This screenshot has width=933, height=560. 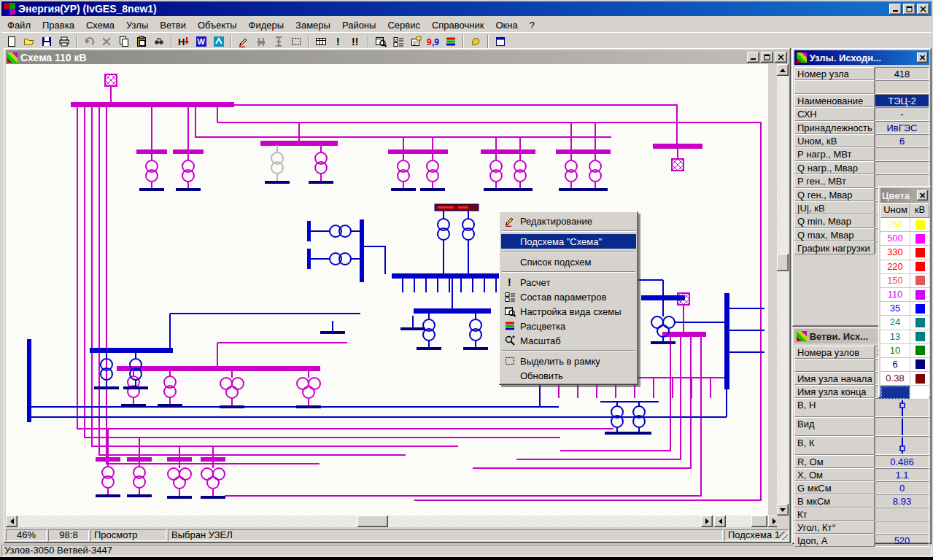 What do you see at coordinates (159, 42) in the screenshot?
I see `find-button` at bounding box center [159, 42].